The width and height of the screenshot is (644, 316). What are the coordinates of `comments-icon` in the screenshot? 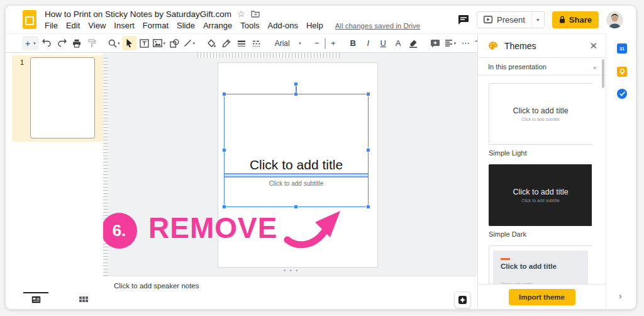 It's located at (463, 20).